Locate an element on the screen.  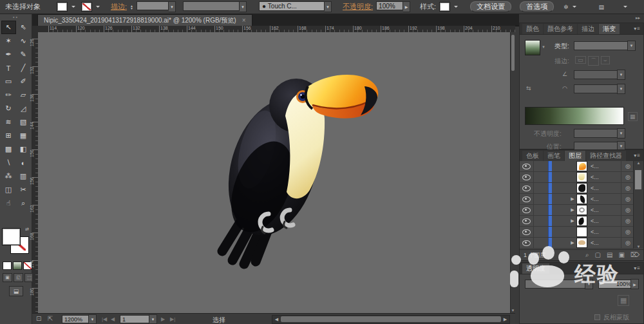
close-icon: × is located at coordinates (244, 21).